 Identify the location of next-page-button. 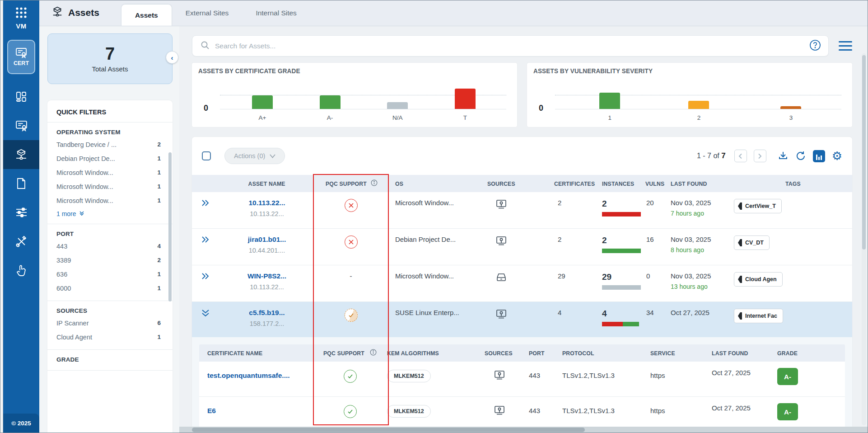
(760, 156).